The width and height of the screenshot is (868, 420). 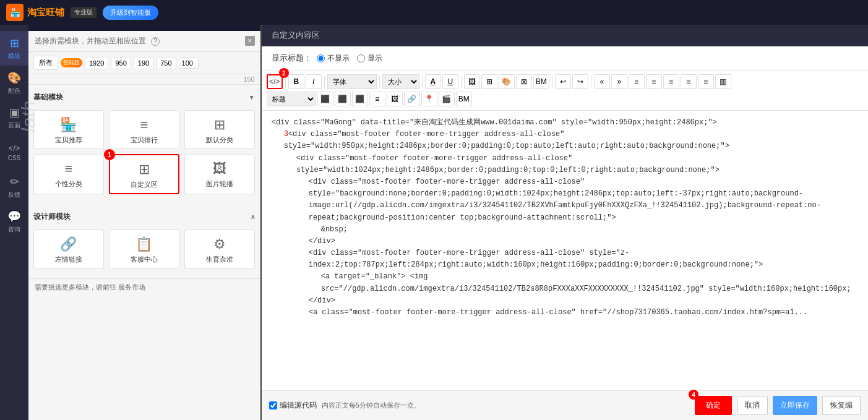 I want to click on code-line-13: index:2;top:787px;left:284px;right:auto;…, so click(x=565, y=265).